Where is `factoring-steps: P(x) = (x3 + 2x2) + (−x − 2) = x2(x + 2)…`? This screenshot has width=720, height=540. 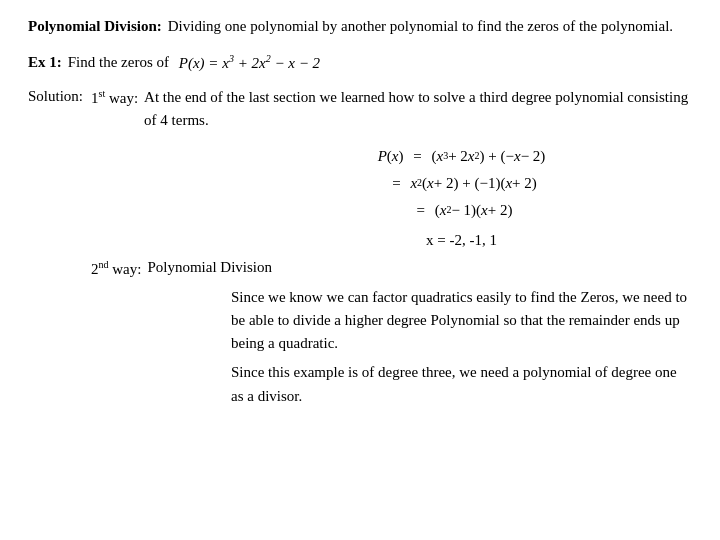
factoring-steps: P(x) = (x3 + 2x2) + (−x − 2) = x2(x + 2)… is located at coordinates (462, 184).